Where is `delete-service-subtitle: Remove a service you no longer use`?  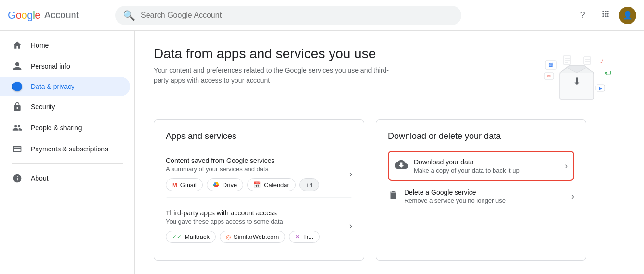 delete-service-subtitle: Remove a service you no longer use is located at coordinates (455, 201).